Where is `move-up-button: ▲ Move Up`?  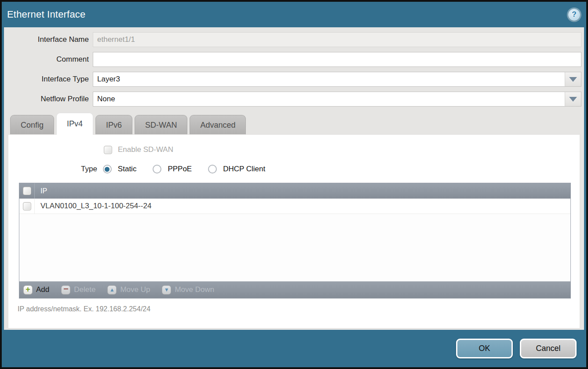
move-up-button: ▲ Move Up is located at coordinates (128, 290).